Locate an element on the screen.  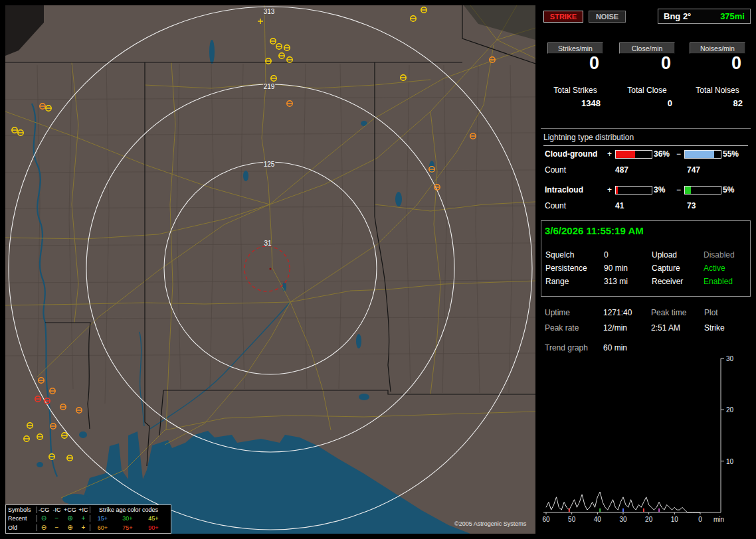
trend-graph-label: Trend graph is located at coordinates (566, 348).